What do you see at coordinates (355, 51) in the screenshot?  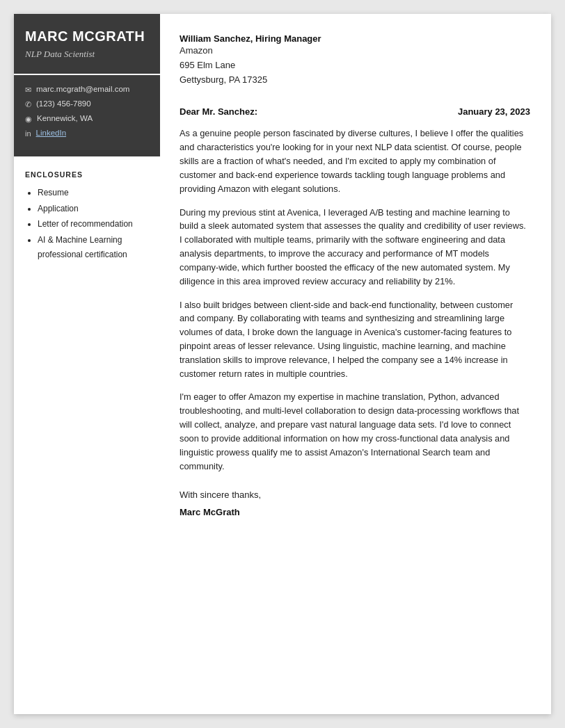 I see `recipient-company: Amazon` at bounding box center [355, 51].